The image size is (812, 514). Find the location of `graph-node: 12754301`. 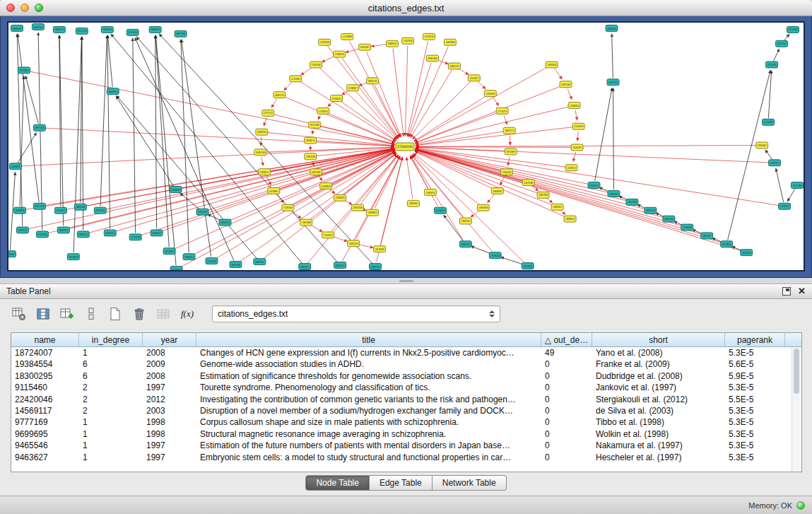

graph-node: 12754301 is located at coordinates (295, 79).